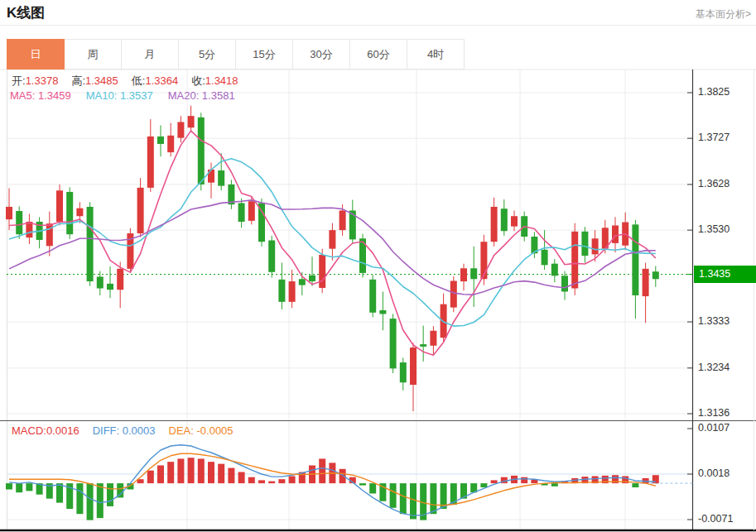 The height and width of the screenshot is (532, 756). Describe the element at coordinates (436, 55) in the screenshot. I see `tab-4hour: 4时` at that location.